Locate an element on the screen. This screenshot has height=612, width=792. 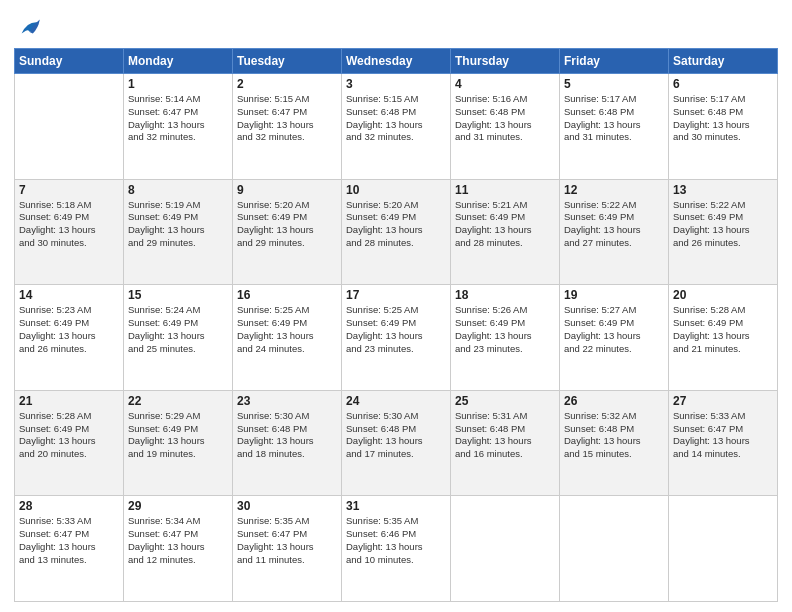
weekday-header-sunday: Sunday is located at coordinates (70, 62).